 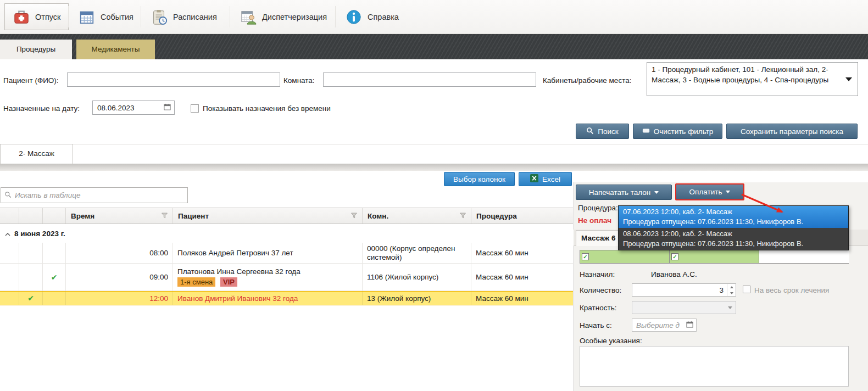 What do you see at coordinates (195, 17) in the screenshot?
I see `toolbar-button-label: Расписания` at bounding box center [195, 17].